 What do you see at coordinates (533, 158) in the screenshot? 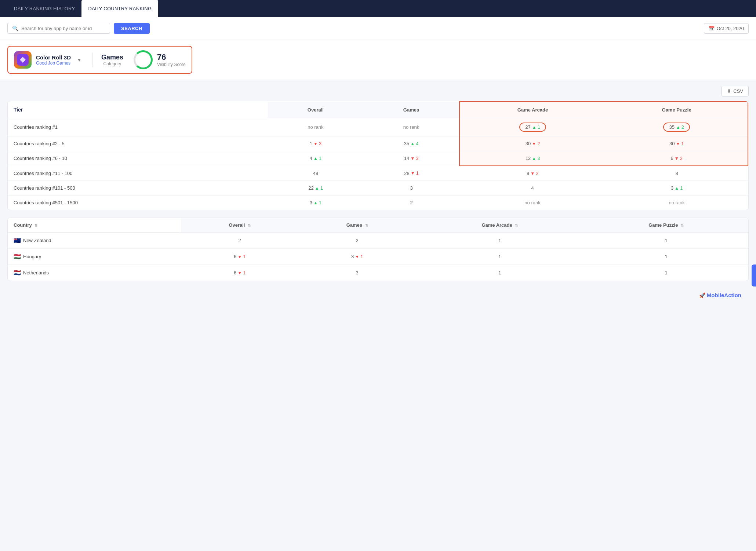
I see `arcade-value: 12 ▲ 3` at bounding box center [533, 158].